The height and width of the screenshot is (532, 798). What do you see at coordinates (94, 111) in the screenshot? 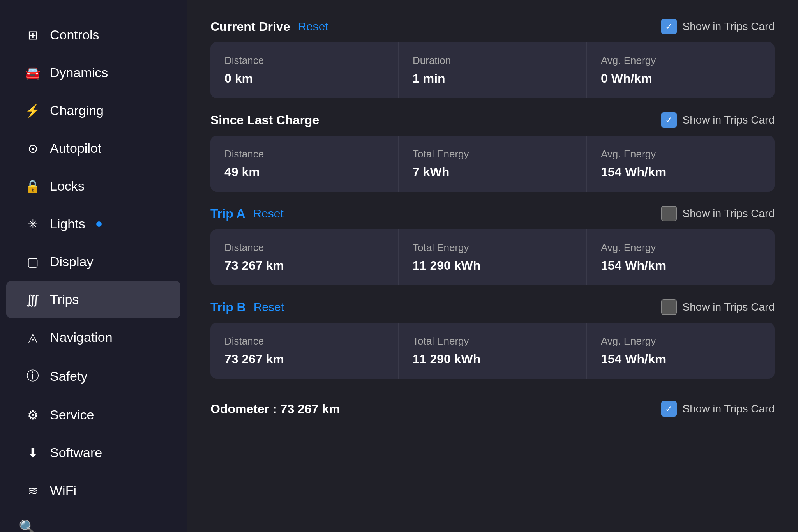
I see `sidebar-item-charging: ⚡Charging` at bounding box center [94, 111].